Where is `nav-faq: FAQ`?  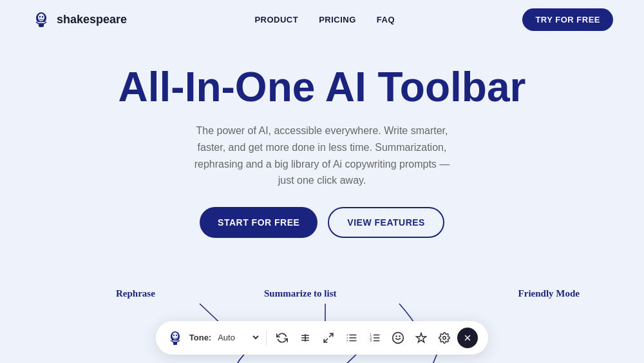
nav-faq: FAQ is located at coordinates (386, 19).